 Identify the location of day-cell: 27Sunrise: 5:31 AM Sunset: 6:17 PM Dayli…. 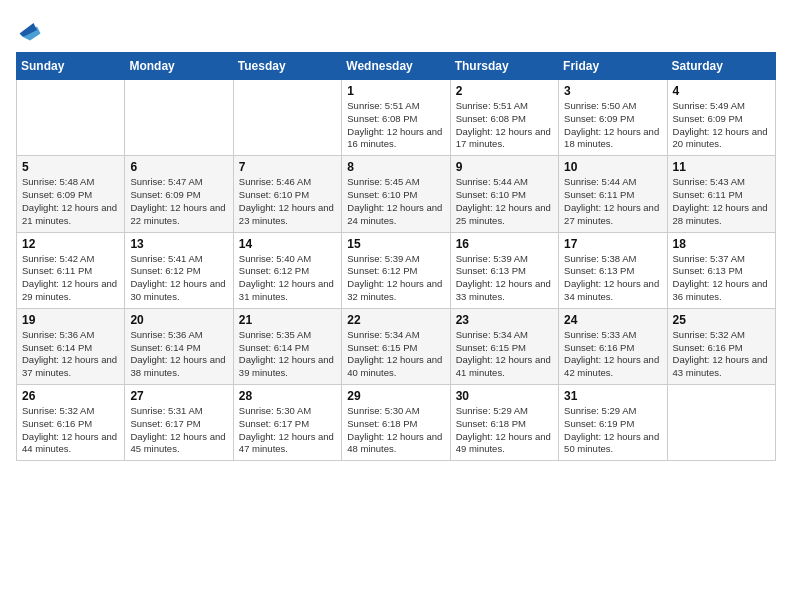
(179, 423).